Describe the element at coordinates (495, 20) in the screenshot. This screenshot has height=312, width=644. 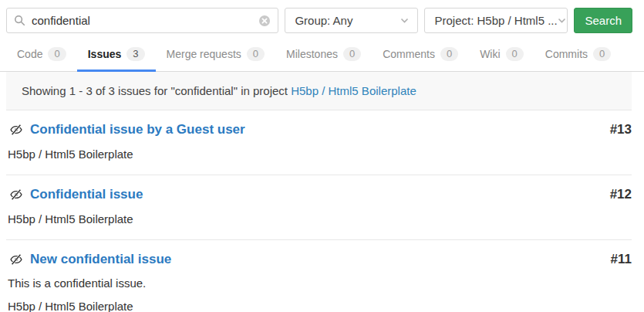
I see `project-filter-value: Project: H5bp / Html5 ...` at that location.